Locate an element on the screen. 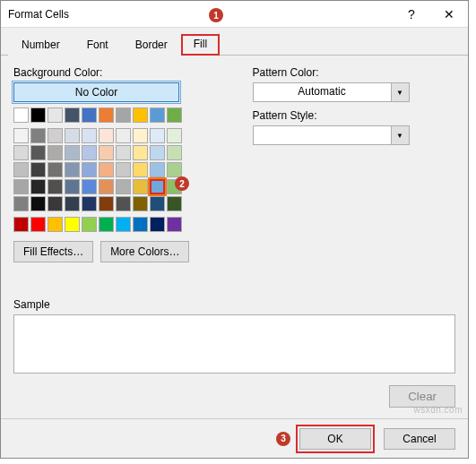 The image size is (476, 464). callout-3: 3 is located at coordinates (283, 439).